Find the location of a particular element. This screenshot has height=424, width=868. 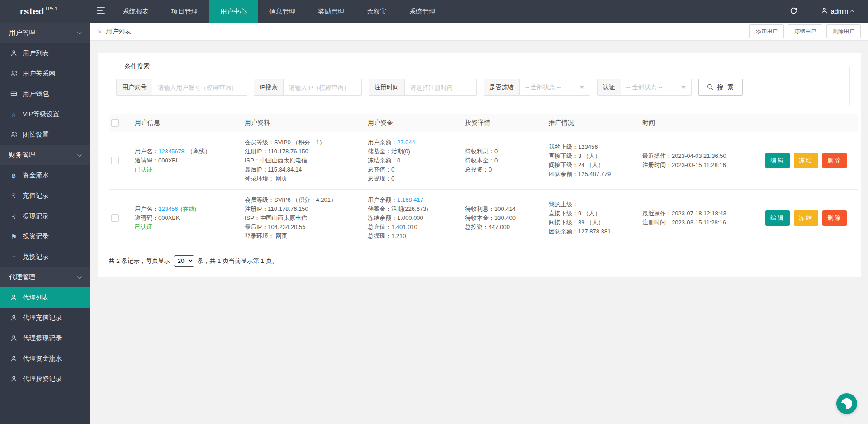

cell-user-info: 用户名：123456(在线) 邀请码：000XBK 已认证 is located at coordinates (187, 218).